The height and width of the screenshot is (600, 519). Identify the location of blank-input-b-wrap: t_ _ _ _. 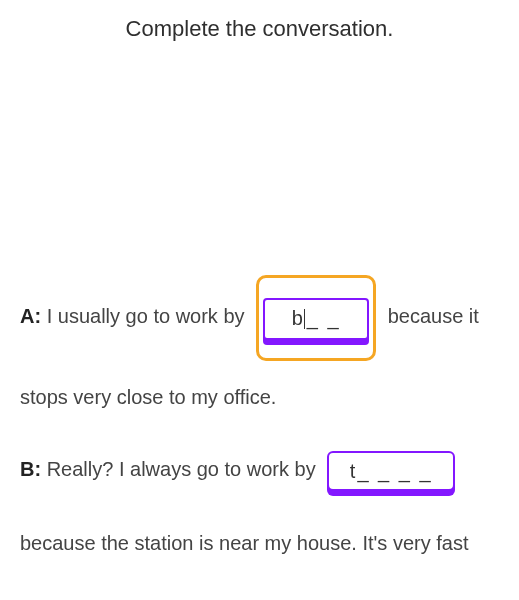
(391, 471).